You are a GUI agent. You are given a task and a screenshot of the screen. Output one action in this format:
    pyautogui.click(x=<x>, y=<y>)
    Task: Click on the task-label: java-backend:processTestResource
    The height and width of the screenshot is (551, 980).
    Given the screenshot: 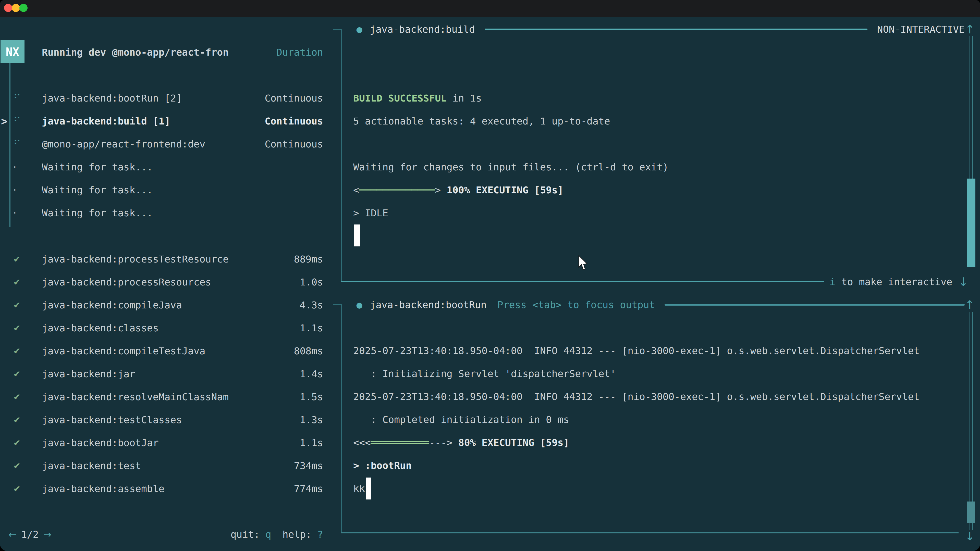 What is the action you would take?
    pyautogui.click(x=135, y=259)
    